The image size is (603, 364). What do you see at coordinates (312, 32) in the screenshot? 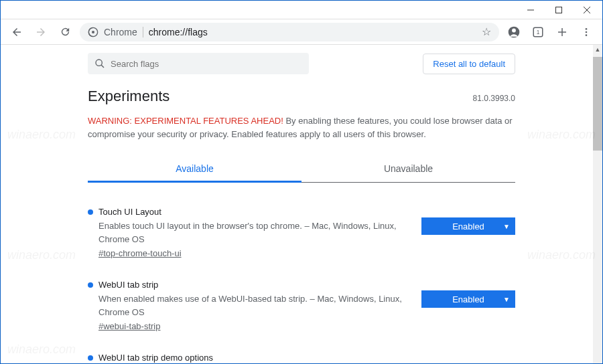
I see `url-text: chrome://flags` at bounding box center [312, 32].